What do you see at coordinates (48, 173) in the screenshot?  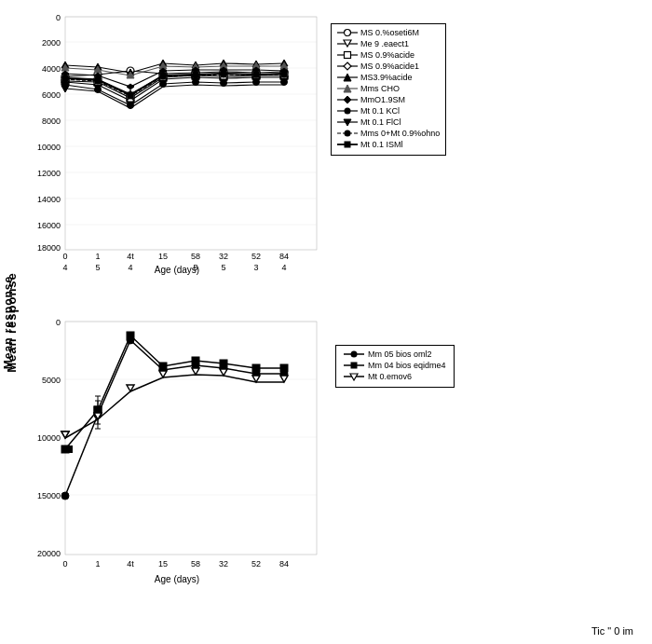 I see `svg-text: 12000` at bounding box center [48, 173].